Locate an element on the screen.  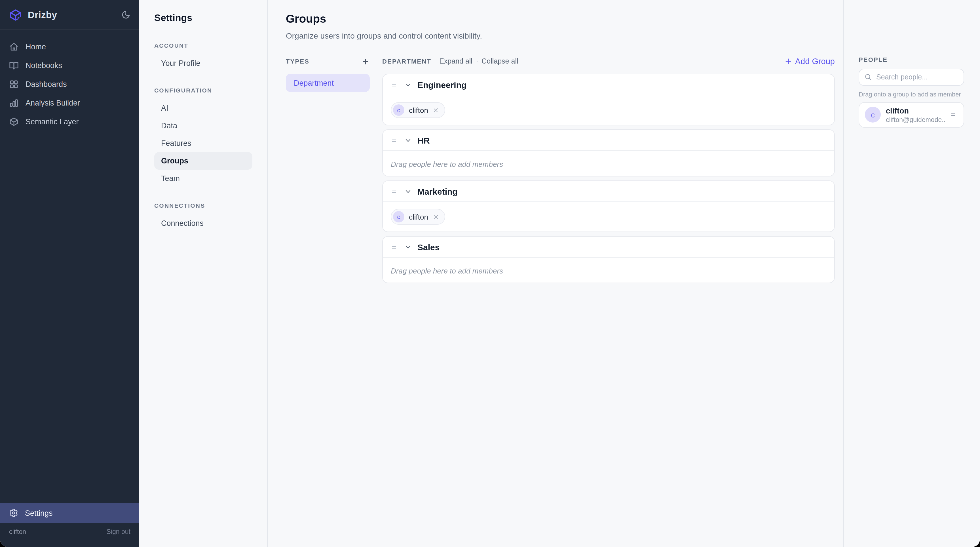
types-header: TYPES is located at coordinates (298, 61).